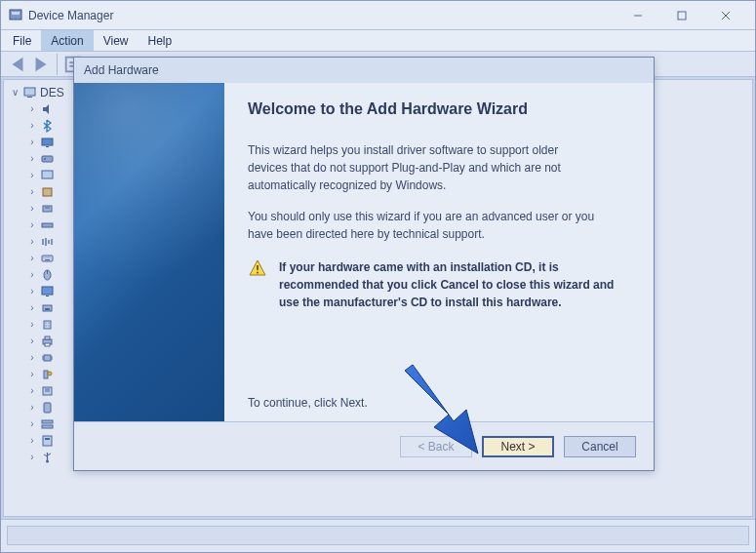 This screenshot has height=553, width=756. Describe the element at coordinates (47, 258) in the screenshot. I see `keyboard-icon` at that location.